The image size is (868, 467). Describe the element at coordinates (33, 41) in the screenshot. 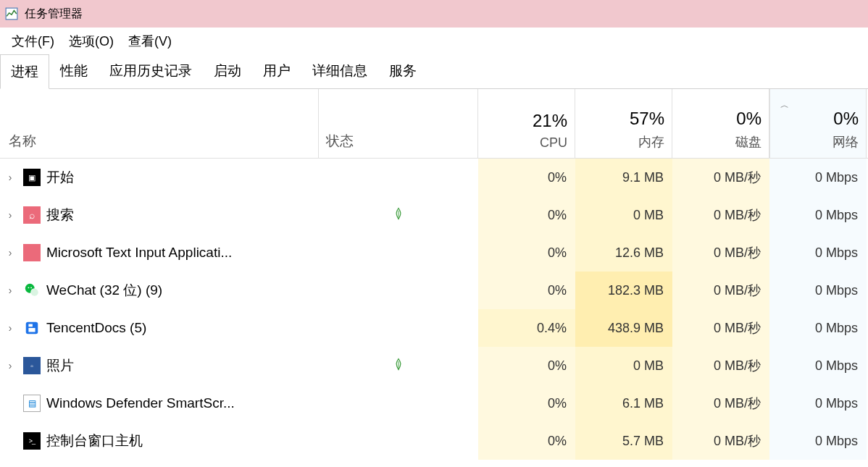

I see `menu-file: 文件(F)` at that location.